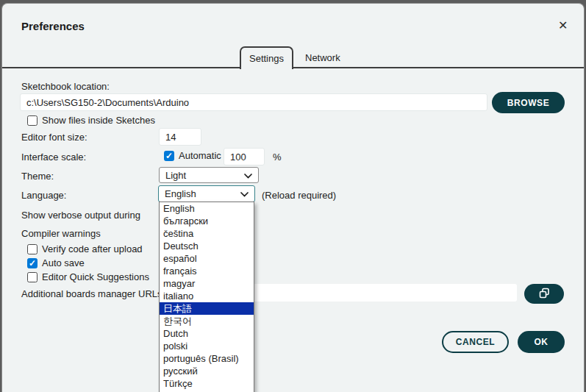 Image resolution: width=586 pixels, height=392 pixels. I want to click on percent-label: %, so click(277, 157).